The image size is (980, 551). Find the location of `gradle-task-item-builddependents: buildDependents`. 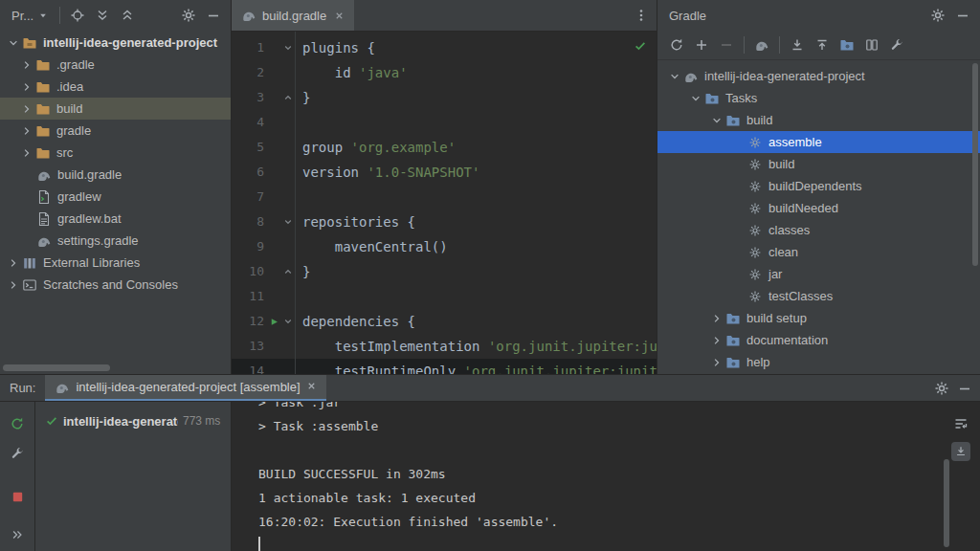

gradle-task-item-builddependents: buildDependents is located at coordinates (819, 186).